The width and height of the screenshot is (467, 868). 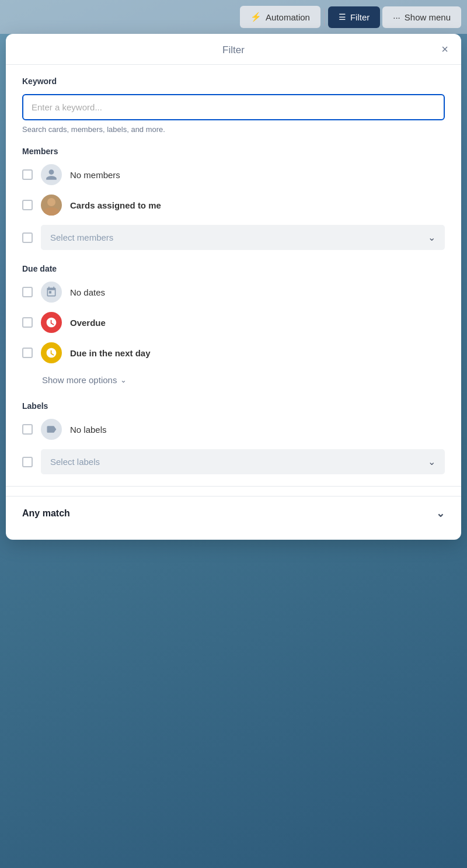 What do you see at coordinates (51, 353) in the screenshot?
I see `due-next-day-icon-circle` at bounding box center [51, 353].